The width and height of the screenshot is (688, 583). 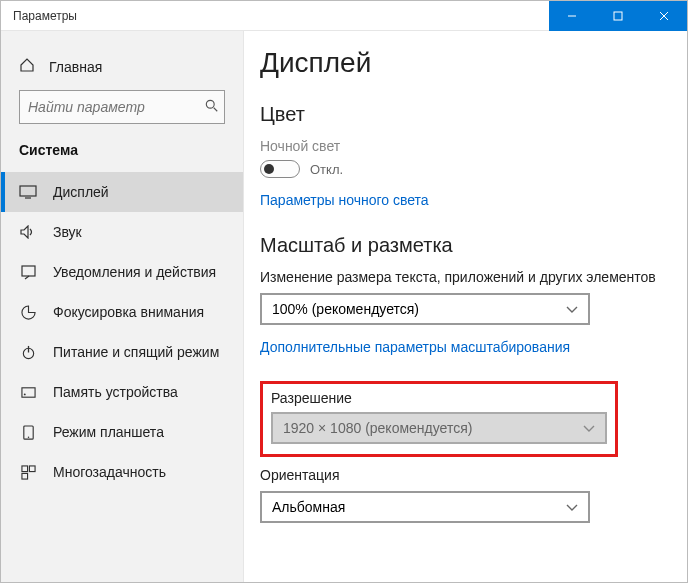 I want to click on page-title: Дисплей, so click(x=474, y=63).